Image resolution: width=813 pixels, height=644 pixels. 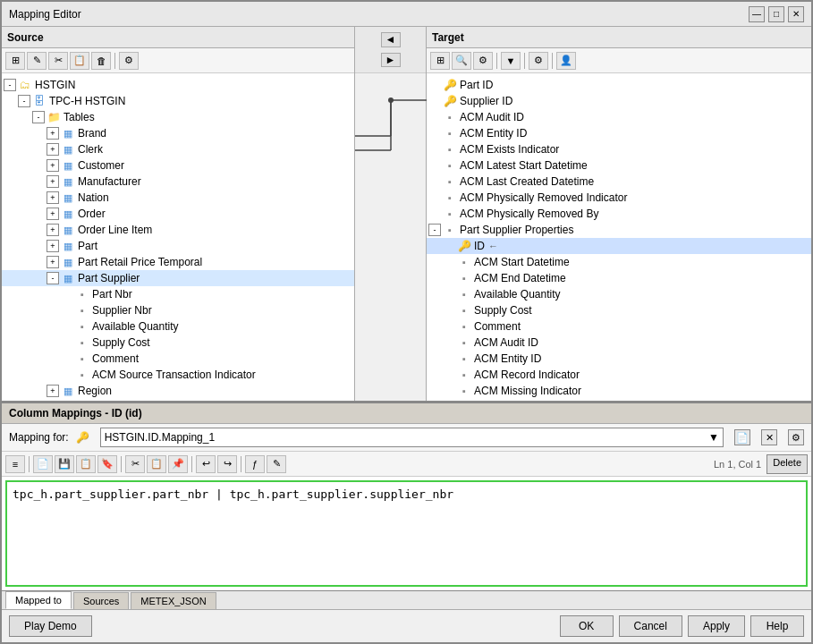 What do you see at coordinates (178, 326) in the screenshot?
I see `tree-item-availqty: ▪ Available Quantity` at bounding box center [178, 326].